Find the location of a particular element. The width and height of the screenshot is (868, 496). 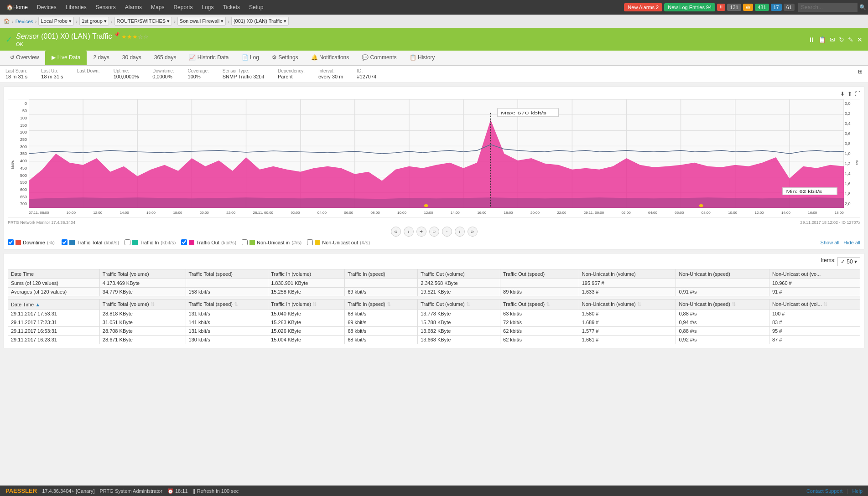

tab-365days: 365 days is located at coordinates (165, 58).